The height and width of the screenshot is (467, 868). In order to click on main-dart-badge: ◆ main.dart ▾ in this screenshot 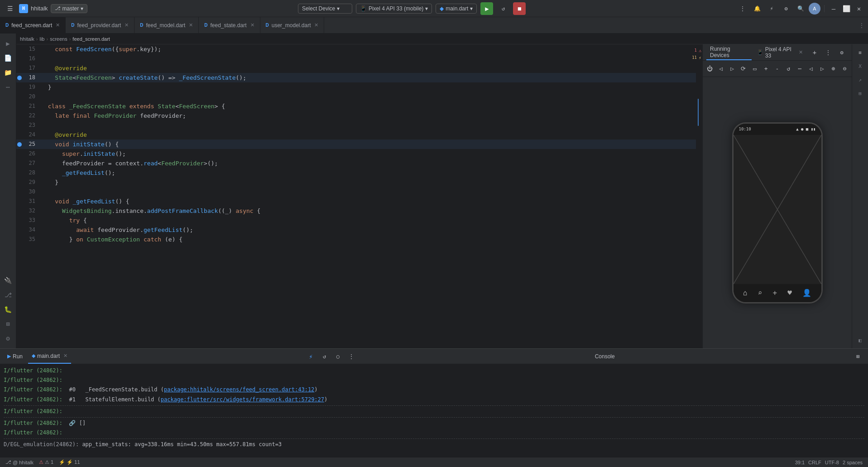, I will do `click(456, 9)`.